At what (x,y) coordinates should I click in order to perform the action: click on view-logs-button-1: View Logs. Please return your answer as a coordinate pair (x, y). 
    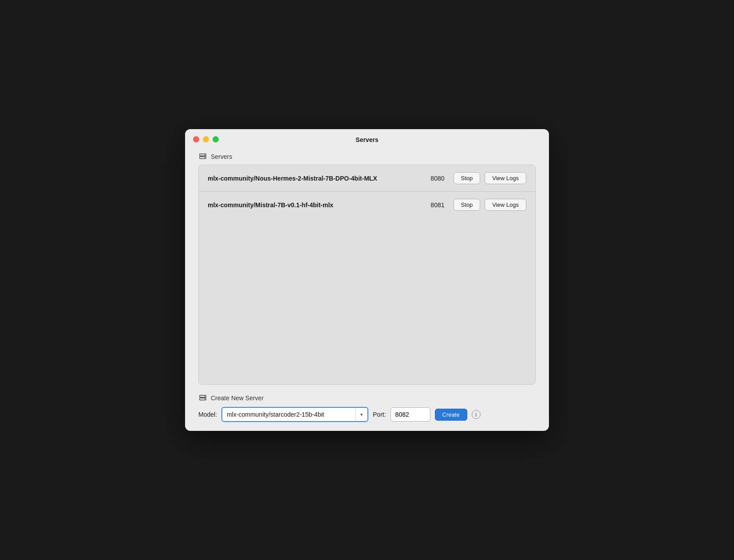
    Looking at the image, I should click on (505, 178).